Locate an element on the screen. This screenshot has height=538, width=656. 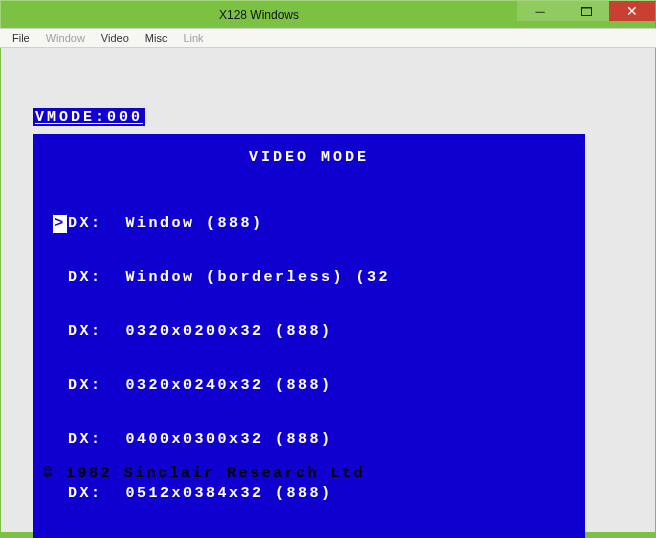
close-icon: ✕ is located at coordinates (632, 11).